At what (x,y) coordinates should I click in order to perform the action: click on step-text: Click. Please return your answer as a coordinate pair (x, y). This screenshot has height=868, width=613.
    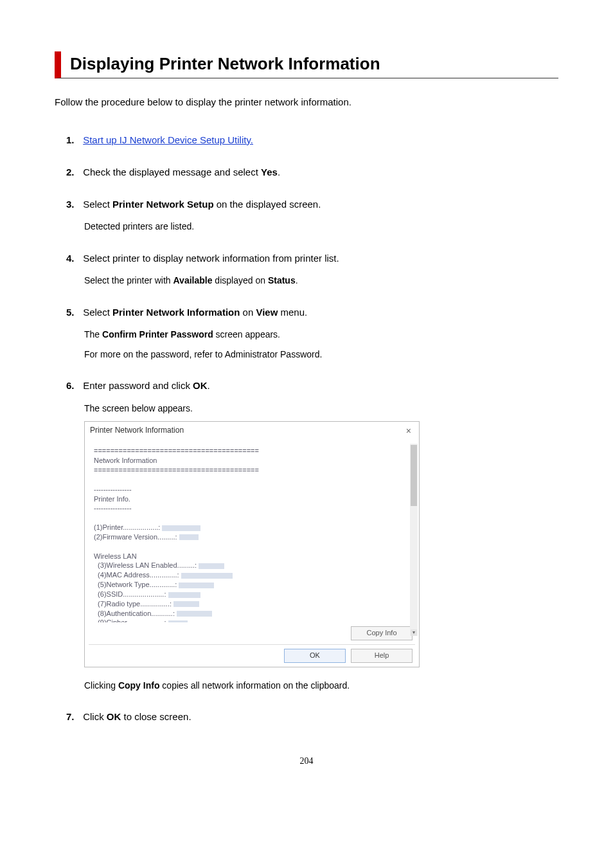
    Looking at the image, I should click on (95, 716).